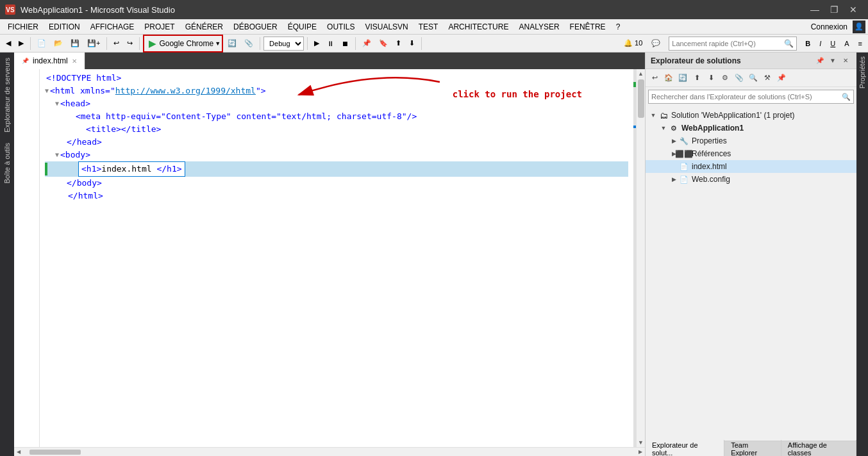 Image resolution: width=868 pixels, height=456 pixels. I want to click on se-btn-4: ⬆, so click(697, 78).